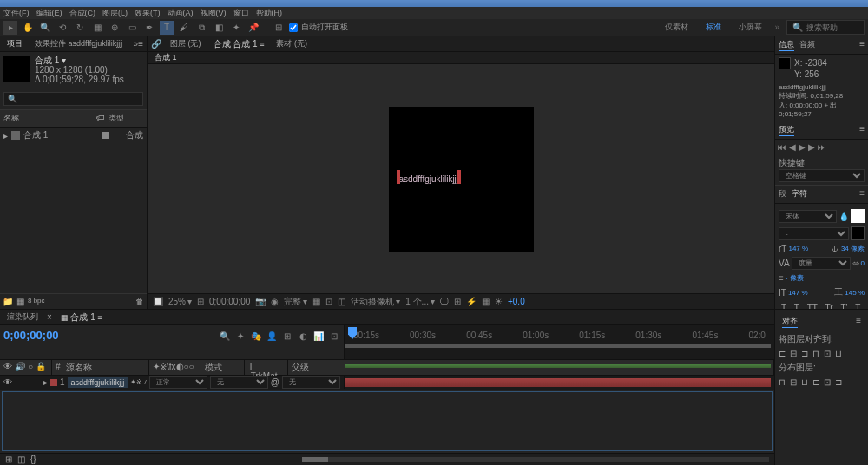 This screenshot has height=465, width=868. I want to click on layer-label-color, so click(54, 383).